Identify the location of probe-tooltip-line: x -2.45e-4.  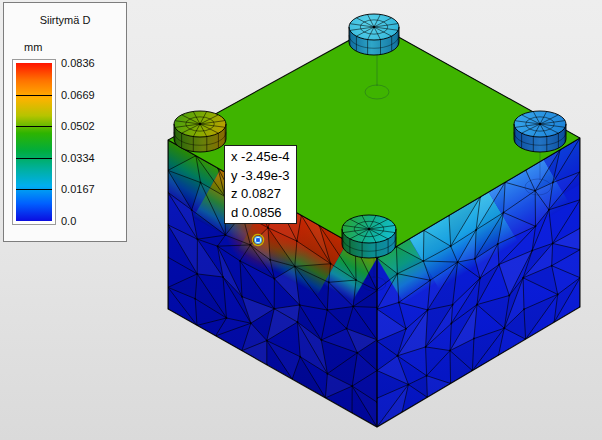
(264, 158).